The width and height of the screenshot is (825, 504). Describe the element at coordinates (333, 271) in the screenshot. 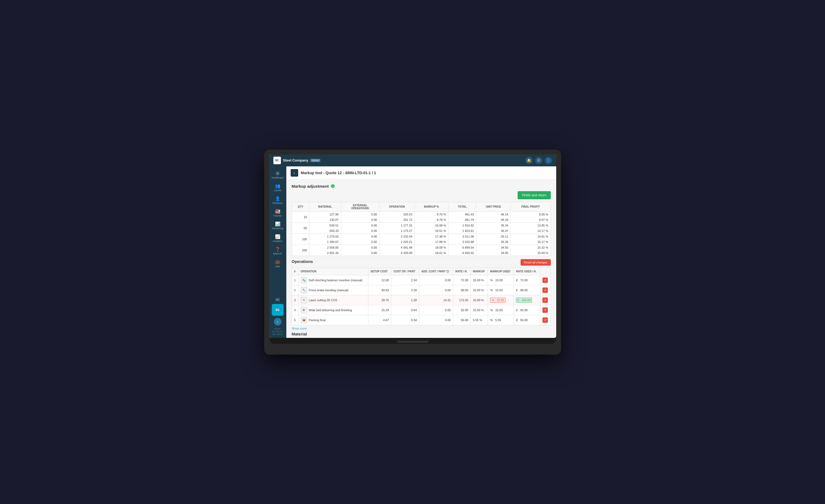

I see `ops-col-operation: OPERATION` at that location.